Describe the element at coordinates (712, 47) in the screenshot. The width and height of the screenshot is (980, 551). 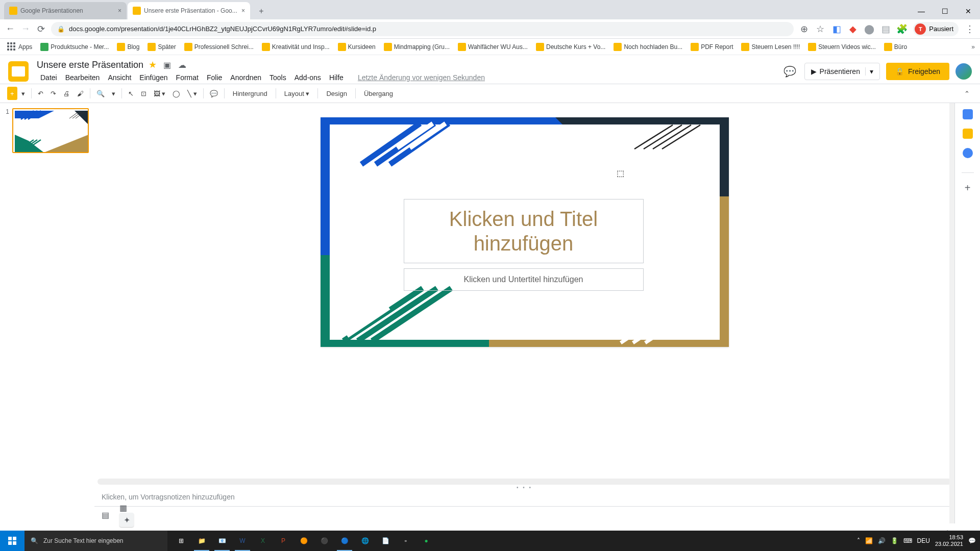
I see `bookmark-item: PDF Report` at that location.